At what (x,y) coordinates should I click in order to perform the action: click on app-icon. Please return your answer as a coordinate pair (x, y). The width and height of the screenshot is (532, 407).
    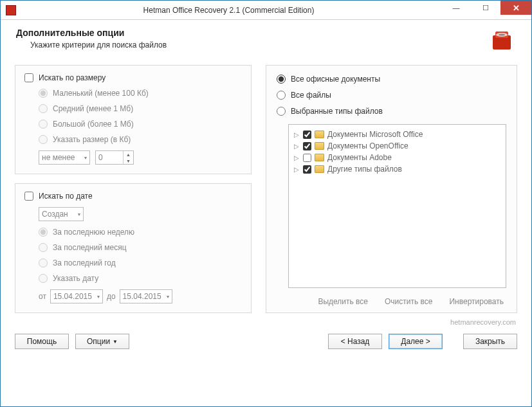
    Looking at the image, I should click on (11, 10).